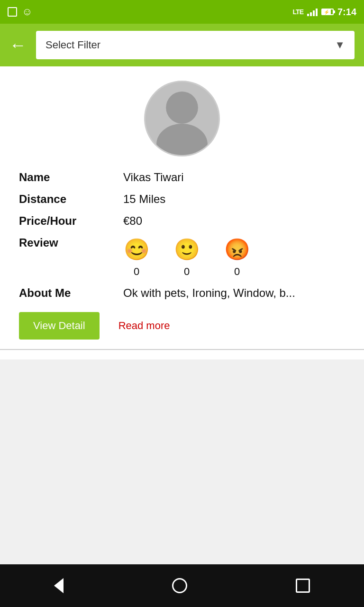 The width and height of the screenshot is (364, 607). Describe the element at coordinates (340, 45) in the screenshot. I see `chevron-down-icon: ▼` at that location.